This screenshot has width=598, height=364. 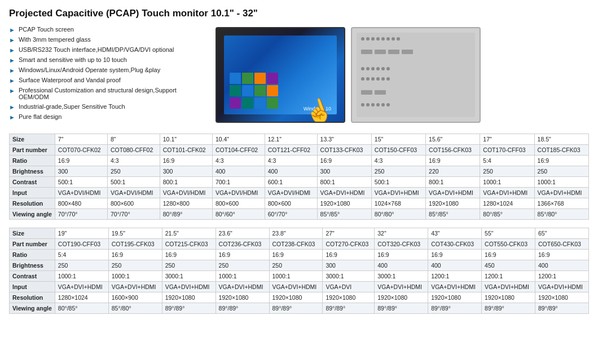 I want to click on monitor-front-image: Windows 10 ☝, so click(x=280, y=75).